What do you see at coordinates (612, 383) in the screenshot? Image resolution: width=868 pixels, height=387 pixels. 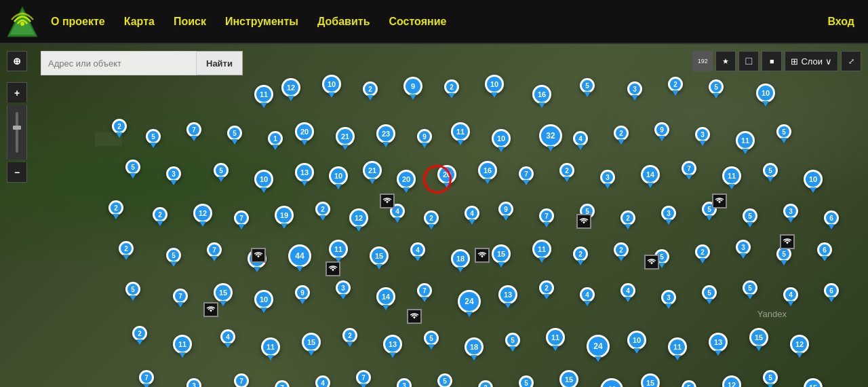 I see `map-marker: 41` at bounding box center [612, 383].